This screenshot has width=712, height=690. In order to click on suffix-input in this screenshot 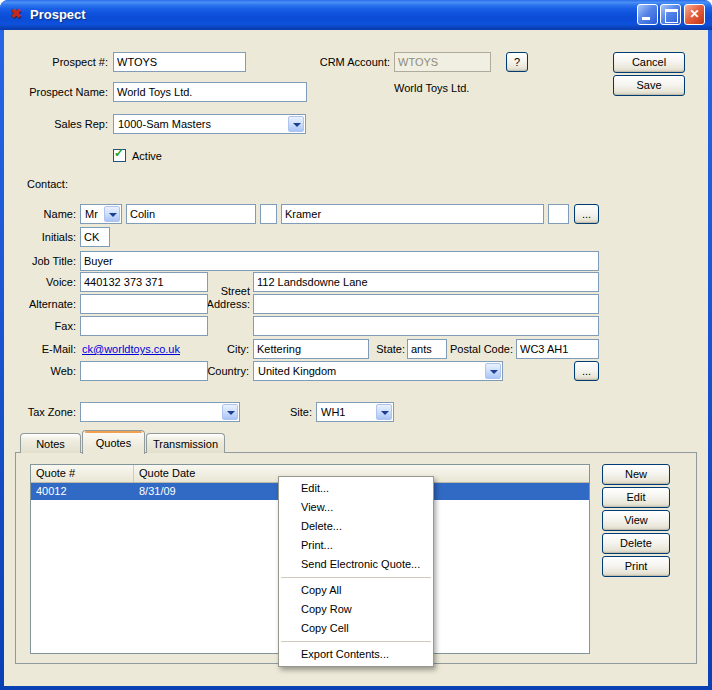, I will do `click(558, 214)`.